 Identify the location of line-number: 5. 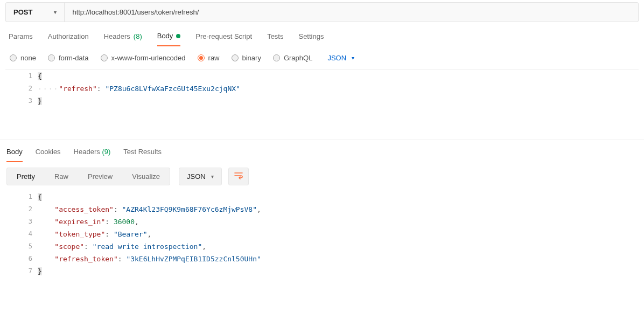
(22, 247).